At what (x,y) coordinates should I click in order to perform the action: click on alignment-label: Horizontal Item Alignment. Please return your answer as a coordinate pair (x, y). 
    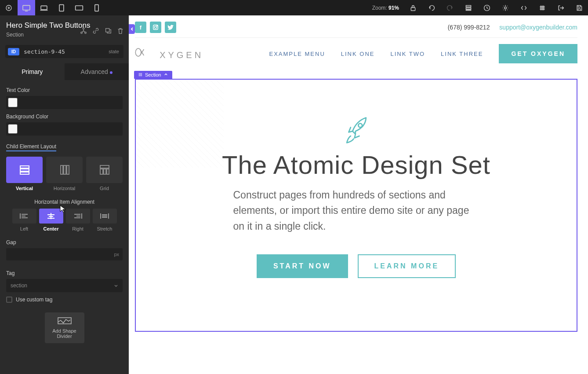
    Looking at the image, I should click on (64, 202).